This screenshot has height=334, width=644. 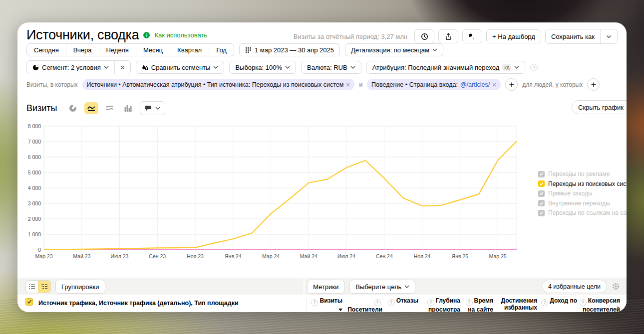 I want to click on attribution-dropdown: Атрибуция: Последний значимый переход кд, so click(x=446, y=67).